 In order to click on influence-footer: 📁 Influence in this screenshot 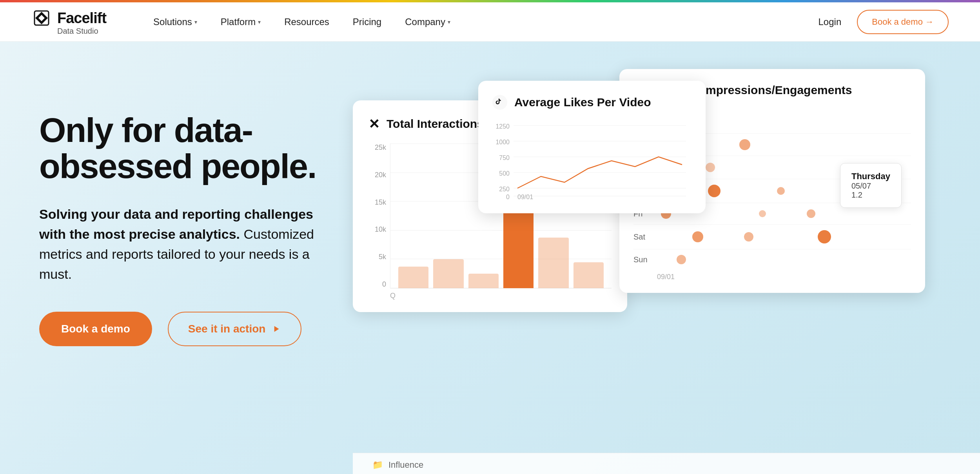, I will do `click(666, 463)`.